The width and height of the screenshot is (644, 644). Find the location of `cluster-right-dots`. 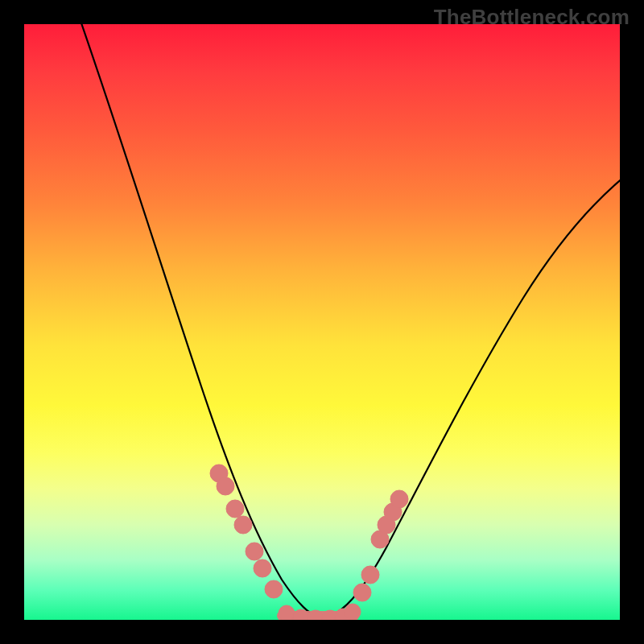

cluster-right-dots is located at coordinates (381, 546).